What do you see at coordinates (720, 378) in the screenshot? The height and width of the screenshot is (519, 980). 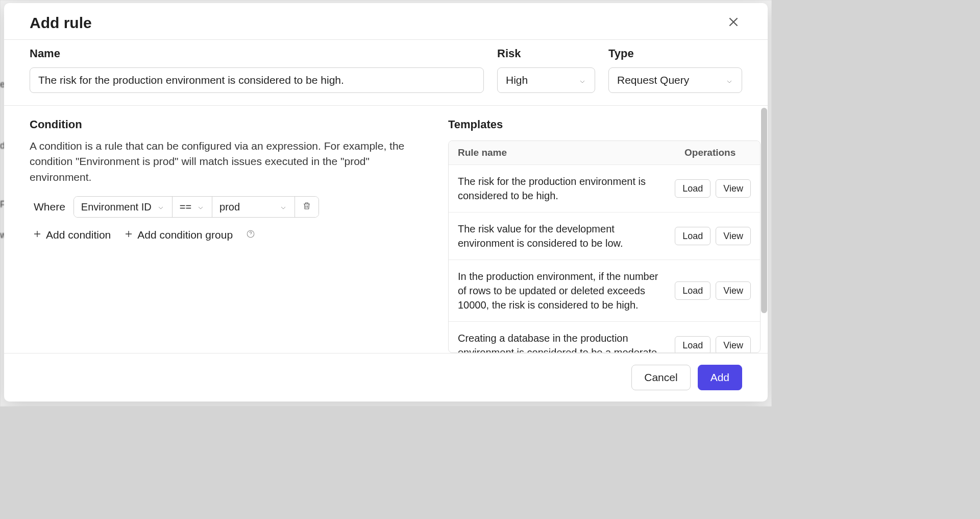 I see `add-button: Add` at bounding box center [720, 378].